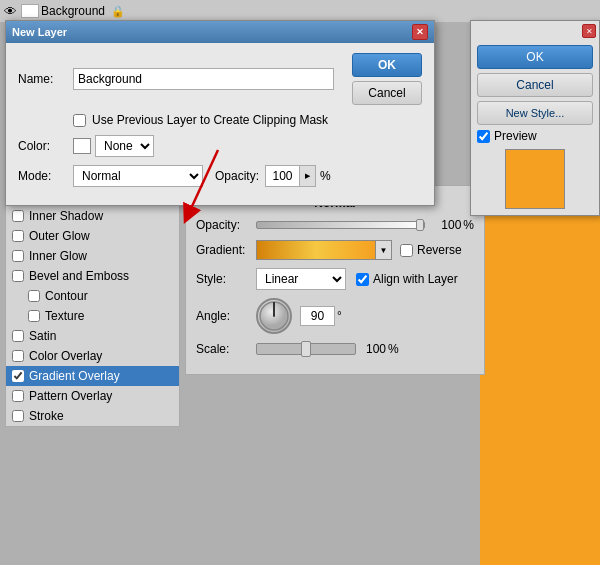  Describe the element at coordinates (80, 120) in the screenshot. I see `clipping-mask-checkbox` at that location.